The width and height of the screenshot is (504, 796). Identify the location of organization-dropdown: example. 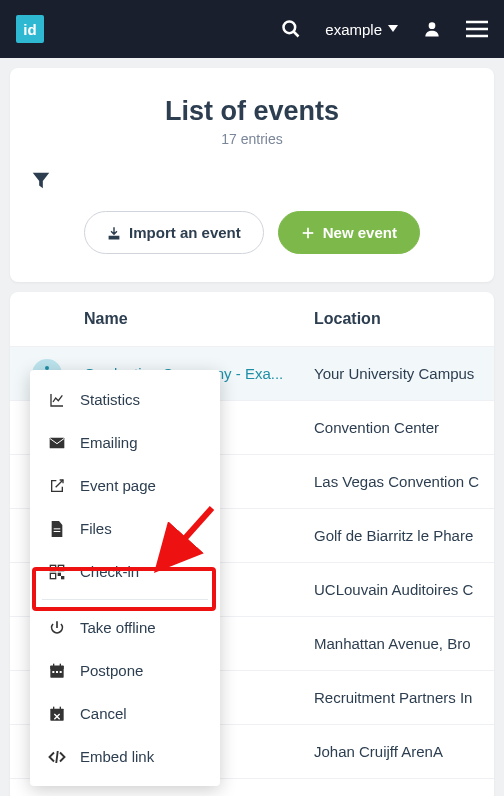
(362, 30).